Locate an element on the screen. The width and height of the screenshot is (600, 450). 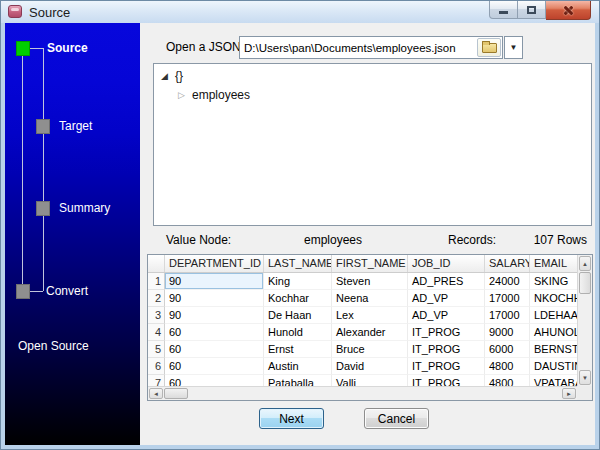
table-cell: AD_PRES is located at coordinates (446, 282).